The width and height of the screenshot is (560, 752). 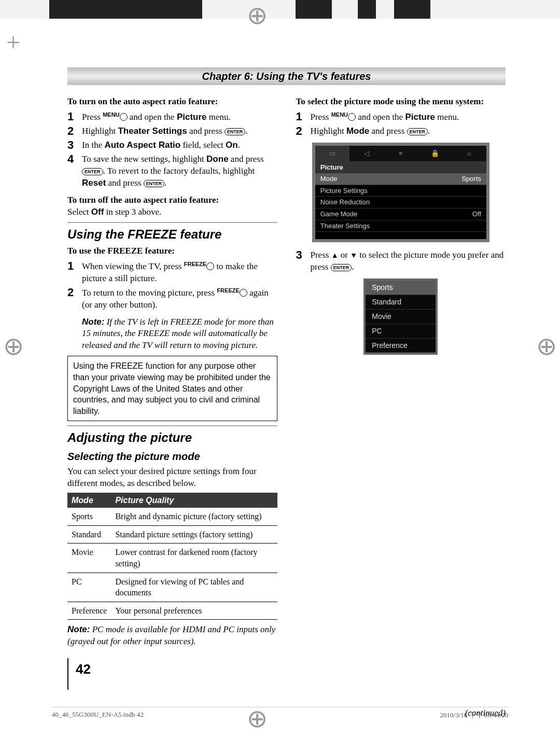 I want to click on table-row: StandardStandard picture settings (facto…, so click(x=172, y=534).